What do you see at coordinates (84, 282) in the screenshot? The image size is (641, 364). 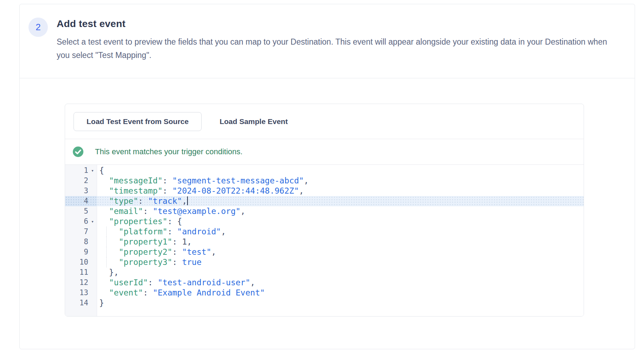 I see `line-number: 12` at bounding box center [84, 282].